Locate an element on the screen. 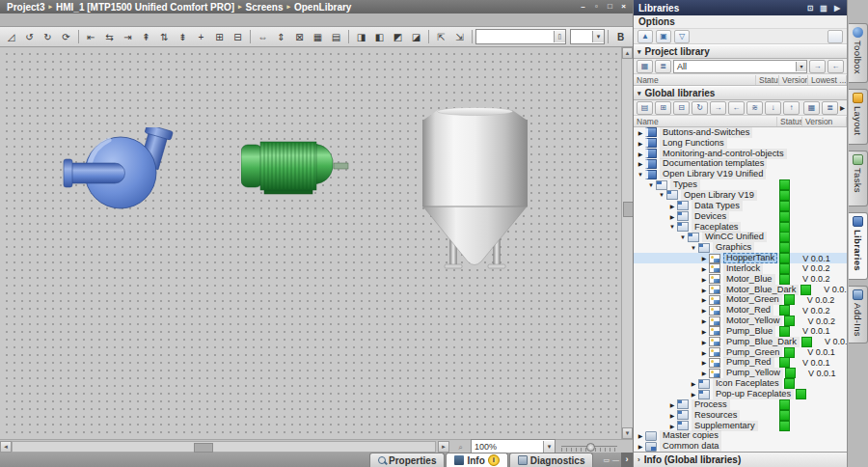  motor-green-graphic is located at coordinates (295, 168).